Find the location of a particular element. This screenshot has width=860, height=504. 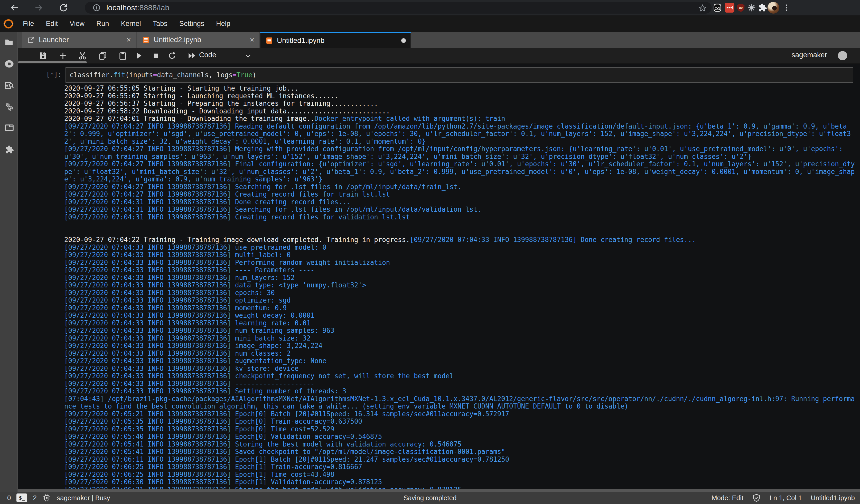

cell-type-select: Code is located at coordinates (207, 55).